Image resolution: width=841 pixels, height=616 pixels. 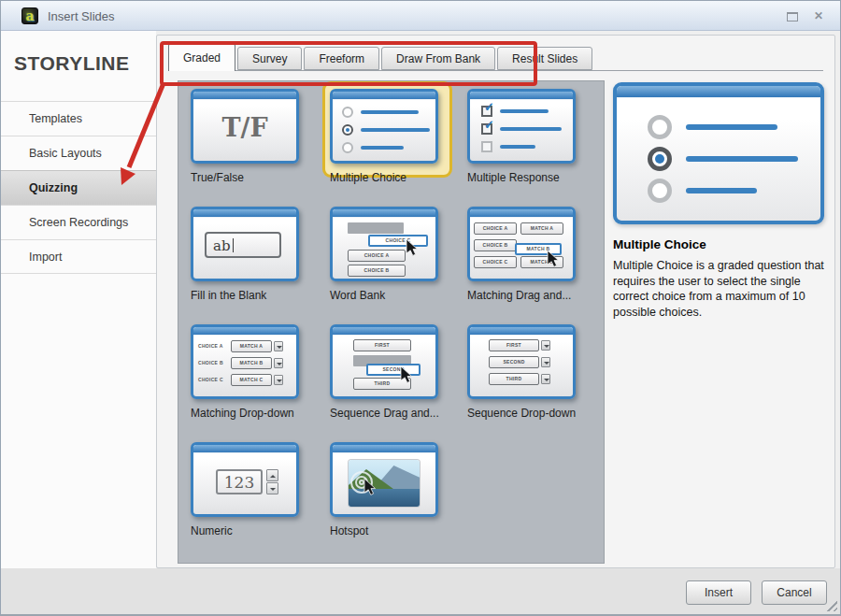 I want to click on tile-label: Multiple Response, so click(x=523, y=178).